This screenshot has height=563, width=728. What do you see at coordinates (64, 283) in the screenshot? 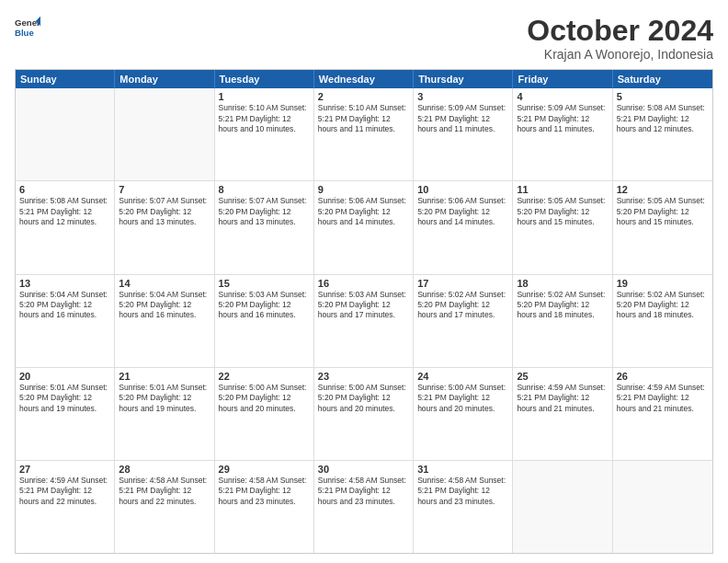
I see `day-number: 13` at bounding box center [64, 283].